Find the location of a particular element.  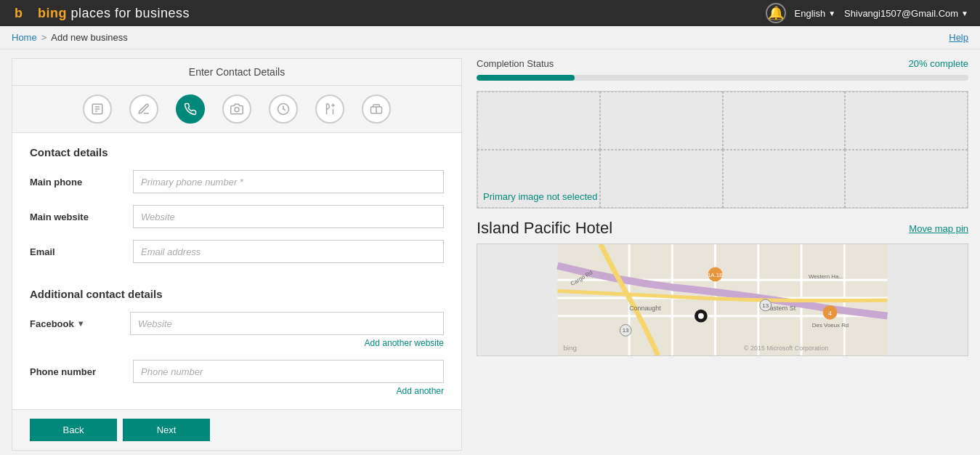

breadcrumb-left: Home > Add new business is located at coordinates (70, 38).